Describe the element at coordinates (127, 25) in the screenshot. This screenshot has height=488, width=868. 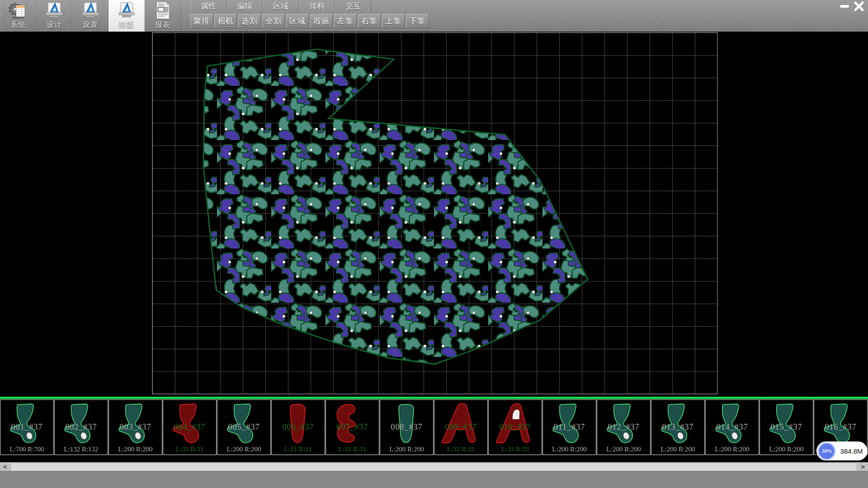
I see `app-mode-label: 排版` at that location.